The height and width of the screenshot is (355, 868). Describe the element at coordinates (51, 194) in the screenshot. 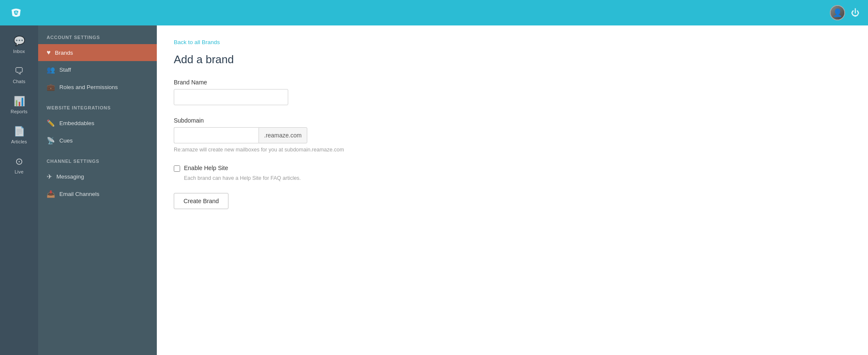

I see `email-icon: 📥` at that location.